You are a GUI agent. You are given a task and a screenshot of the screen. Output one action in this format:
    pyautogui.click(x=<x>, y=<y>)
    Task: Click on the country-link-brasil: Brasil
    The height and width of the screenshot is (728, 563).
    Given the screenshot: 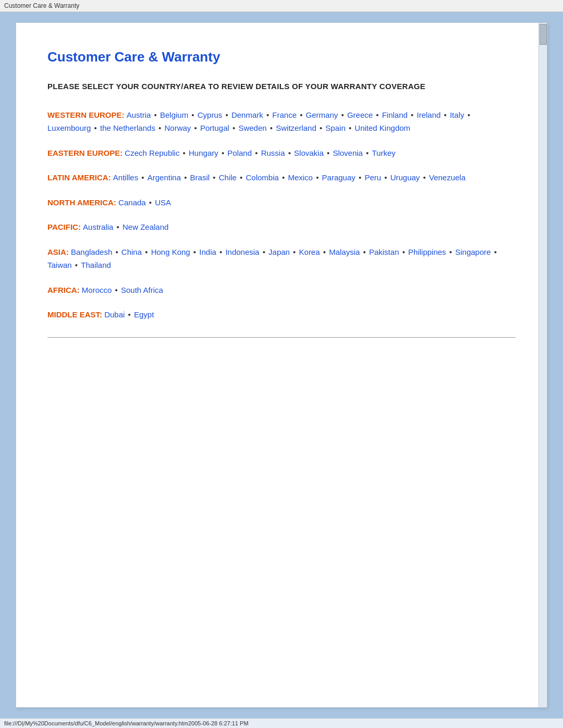 What is the action you would take?
    pyautogui.click(x=200, y=177)
    